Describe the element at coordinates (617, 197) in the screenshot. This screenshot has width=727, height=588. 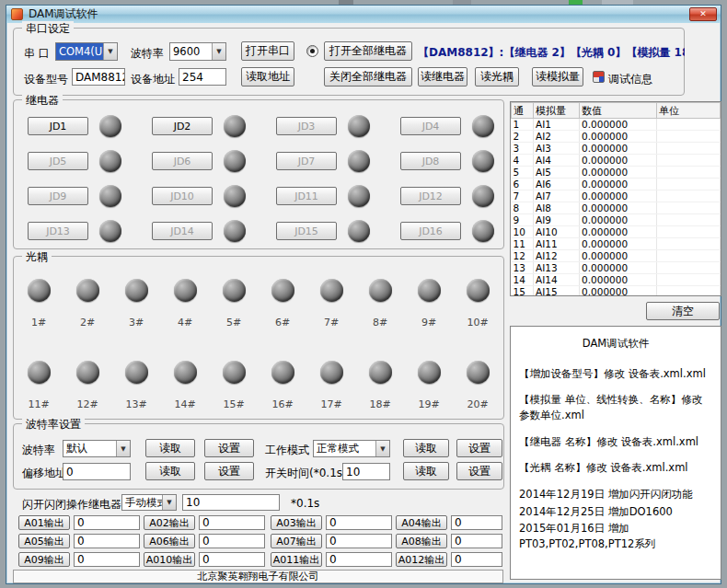
I see `table-row: 7AI70.000000` at that location.